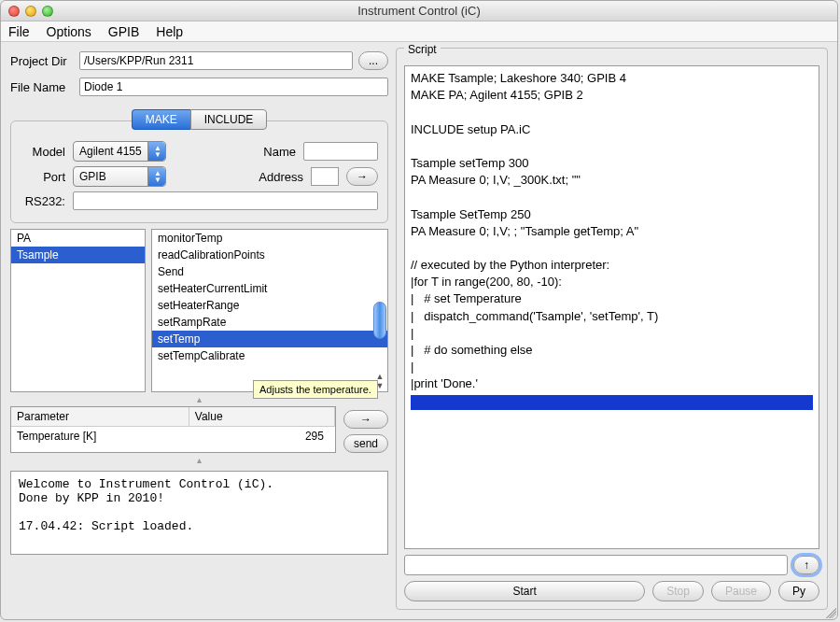 The image size is (840, 622). What do you see at coordinates (612, 403) in the screenshot?
I see `selected-line` at bounding box center [612, 403].